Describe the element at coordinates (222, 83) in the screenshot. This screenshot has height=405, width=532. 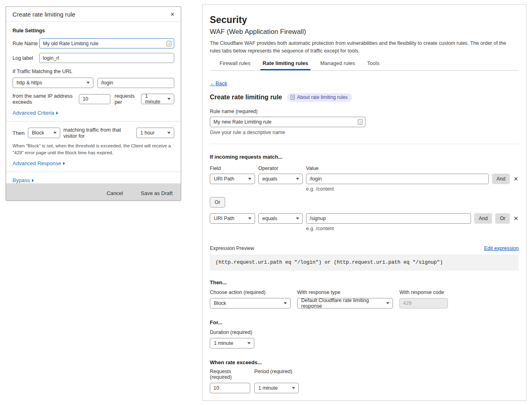
I see `back-label: Back` at that location.